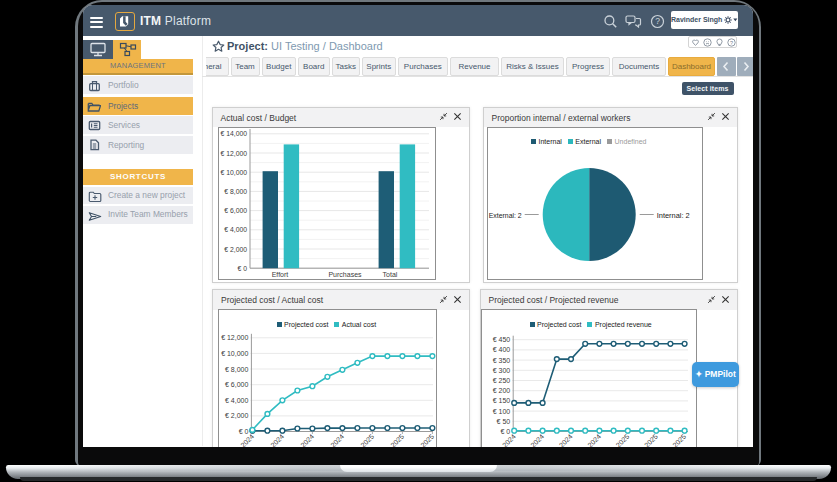 The height and width of the screenshot is (482, 837). What do you see at coordinates (502, 390) in the screenshot?
I see `svg-text: € 200` at bounding box center [502, 390].